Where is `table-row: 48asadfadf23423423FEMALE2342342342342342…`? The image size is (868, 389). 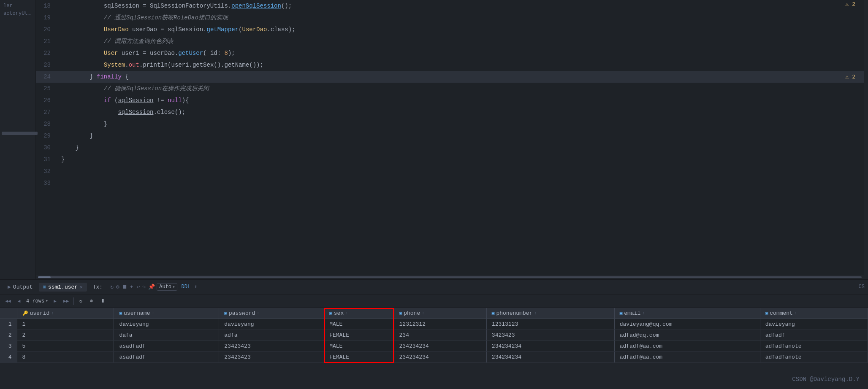 table-row: 48asadfadf23423423FEMALE2342342342342342… is located at coordinates (434, 357).